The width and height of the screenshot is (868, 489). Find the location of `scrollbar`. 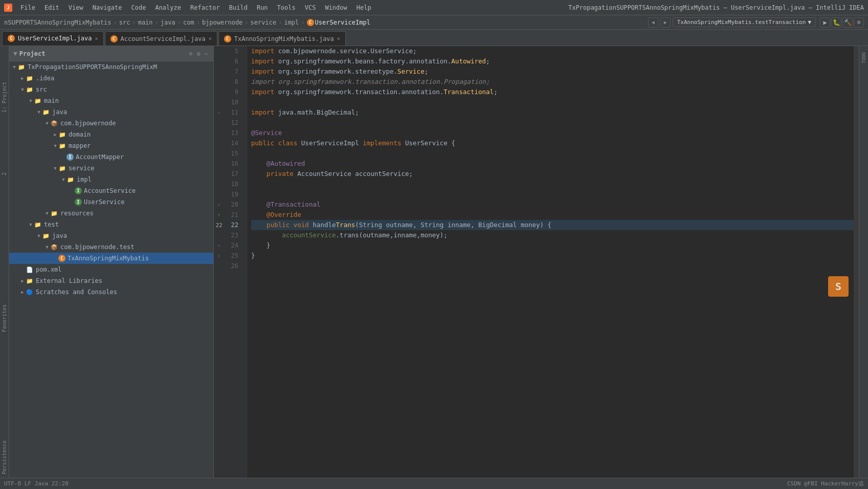

scrollbar is located at coordinates (856, 262).